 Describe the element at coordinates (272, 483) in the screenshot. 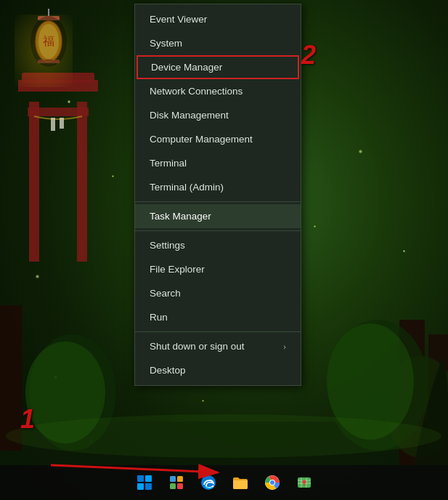

I see `chrome-icon` at that location.